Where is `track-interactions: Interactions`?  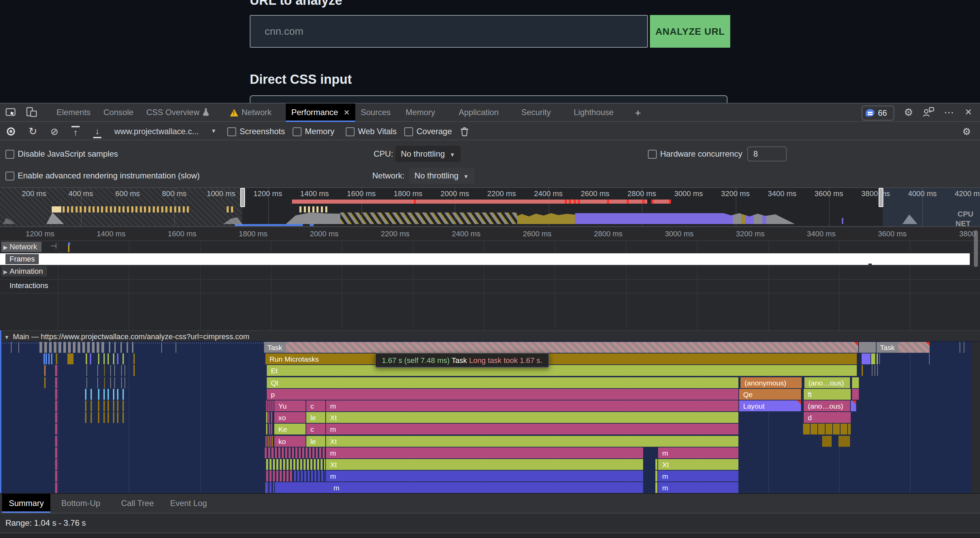
track-interactions: Interactions is located at coordinates (29, 286).